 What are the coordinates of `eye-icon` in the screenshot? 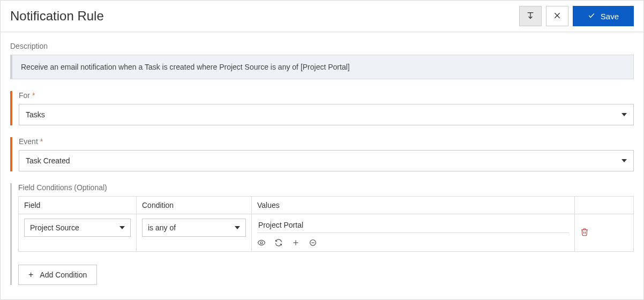 It's located at (261, 243).